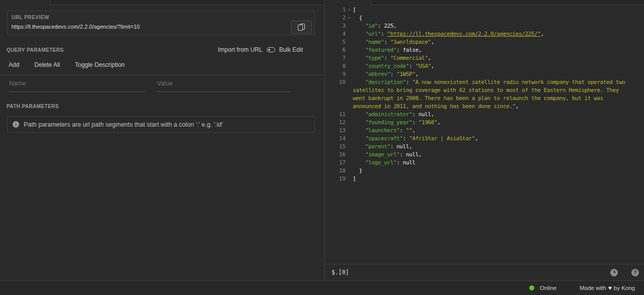 Image resolution: width=644 pixels, height=295 pixels. What do you see at coordinates (393, 42) in the screenshot?
I see `code-line: "name": "1worldspace",` at bounding box center [393, 42].